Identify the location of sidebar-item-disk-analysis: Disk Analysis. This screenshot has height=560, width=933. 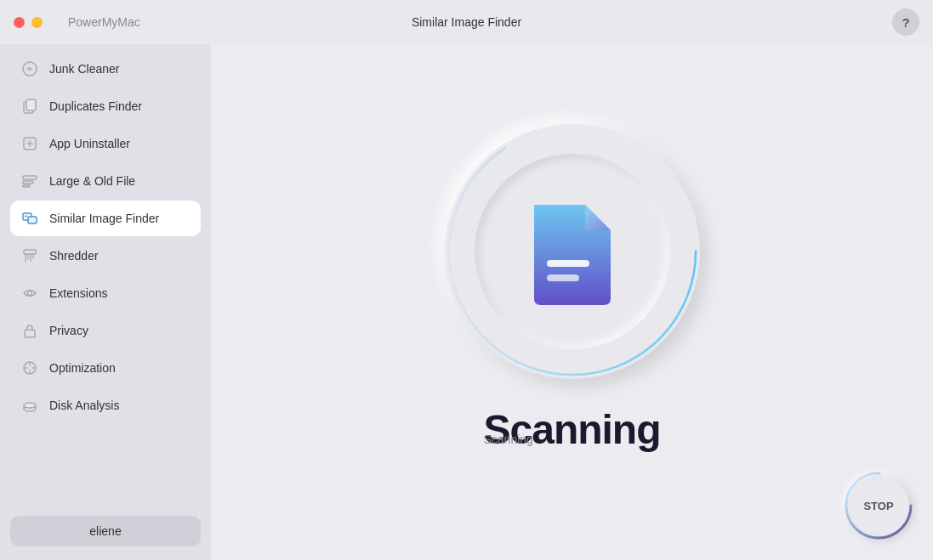
(105, 405).